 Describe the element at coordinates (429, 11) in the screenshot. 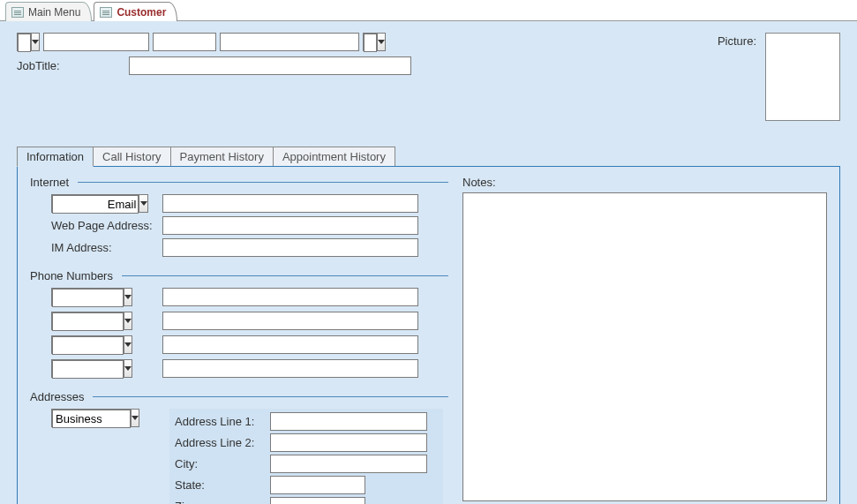

I see `document-tab-strip: Main Menu Customer` at that location.